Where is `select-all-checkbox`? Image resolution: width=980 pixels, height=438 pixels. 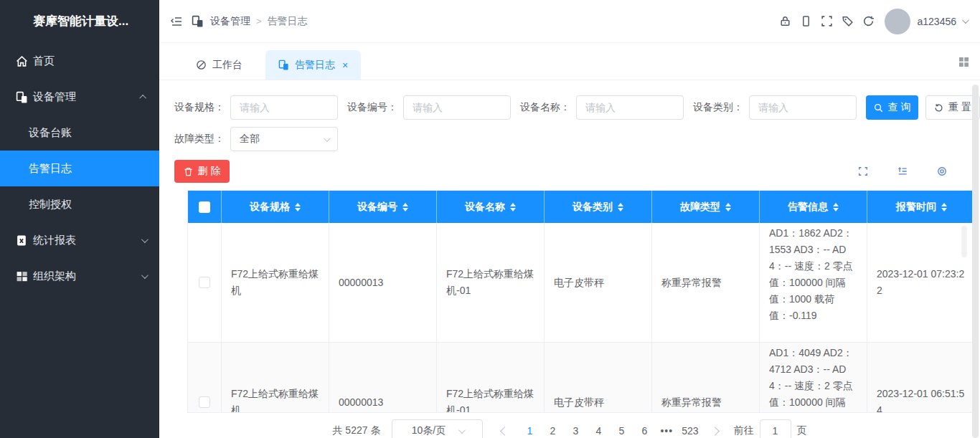 select-all-checkbox is located at coordinates (204, 207).